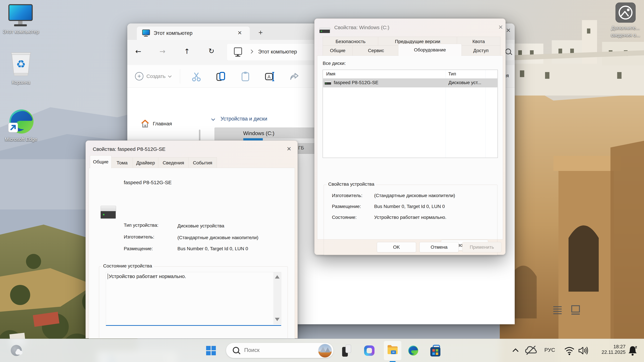 The height and width of the screenshot is (362, 644). I want to click on forward-icon: →, so click(162, 51).